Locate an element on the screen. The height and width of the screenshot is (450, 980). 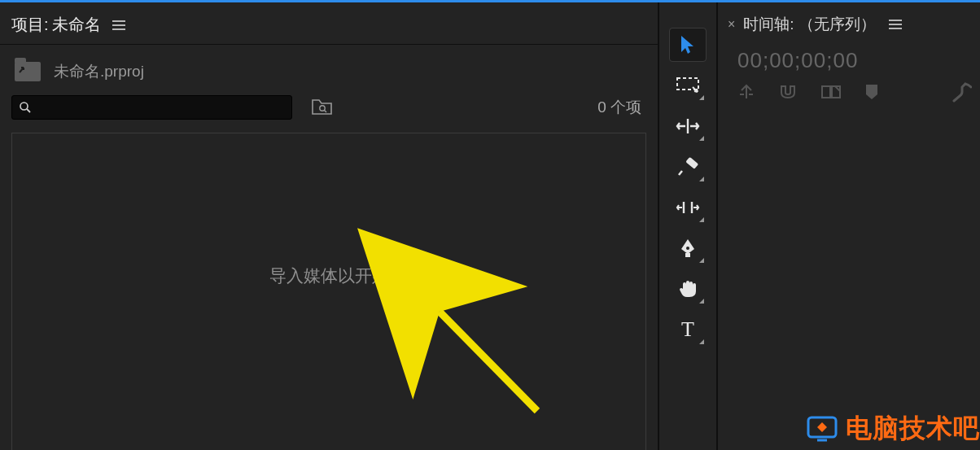
folder-up-icon is located at coordinates (28, 72).